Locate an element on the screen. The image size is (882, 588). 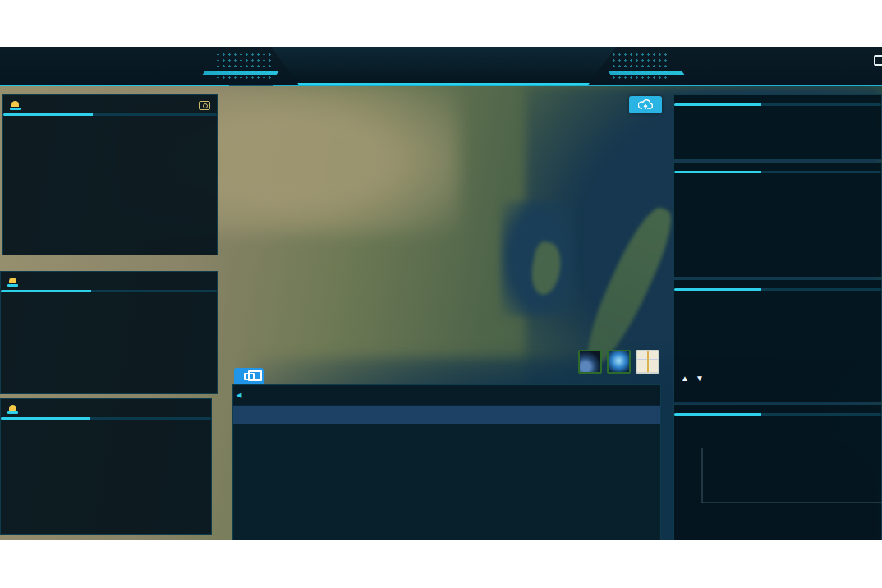
warning-stats-grid is located at coordinates (110, 125).